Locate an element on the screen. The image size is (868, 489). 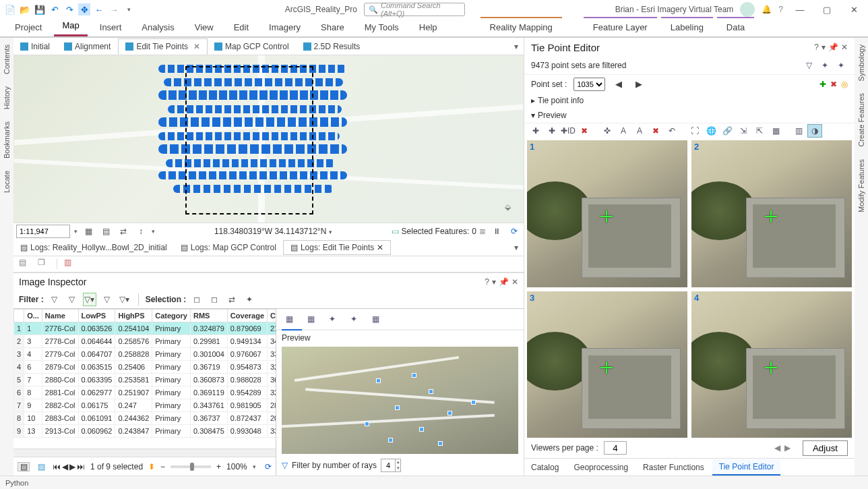
tab-map: Map is located at coordinates (70, 26).